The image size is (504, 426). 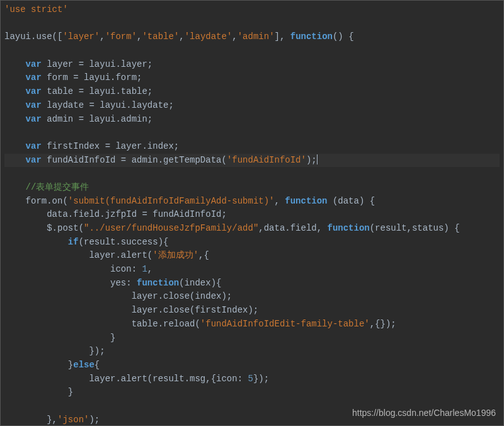 I want to click on code-line: icon: 1,, so click(x=131, y=269).